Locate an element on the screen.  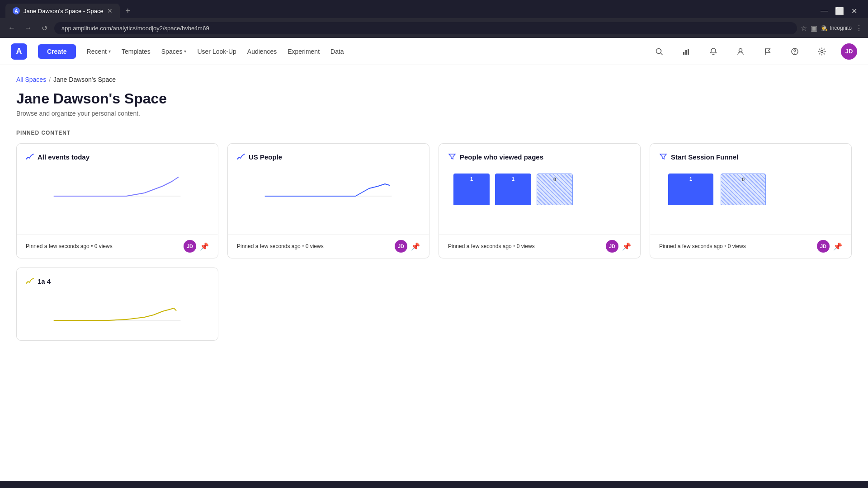
us-people-chart is located at coordinates (328, 186).